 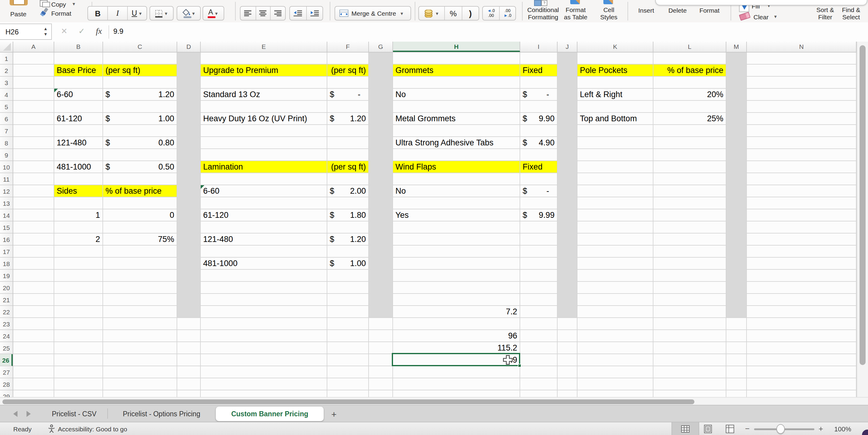 What do you see at coordinates (162, 414) in the screenshot?
I see `tab-pricelist-options-pricing: Pricelist - Options Pricing` at bounding box center [162, 414].